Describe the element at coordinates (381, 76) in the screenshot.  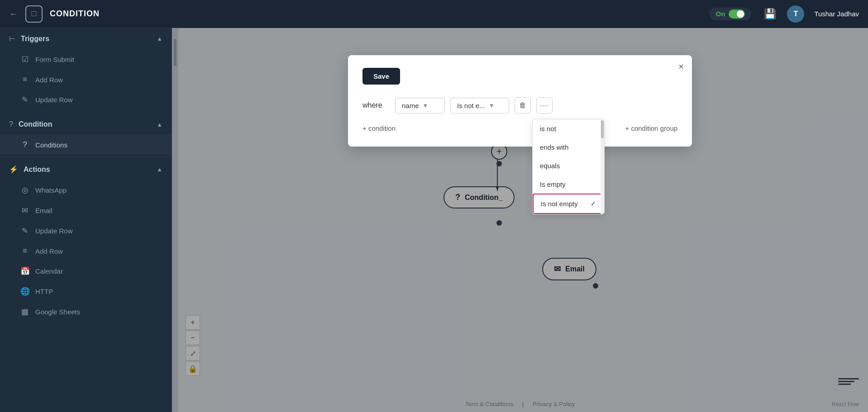
I see `modal-save-button: Save` at that location.